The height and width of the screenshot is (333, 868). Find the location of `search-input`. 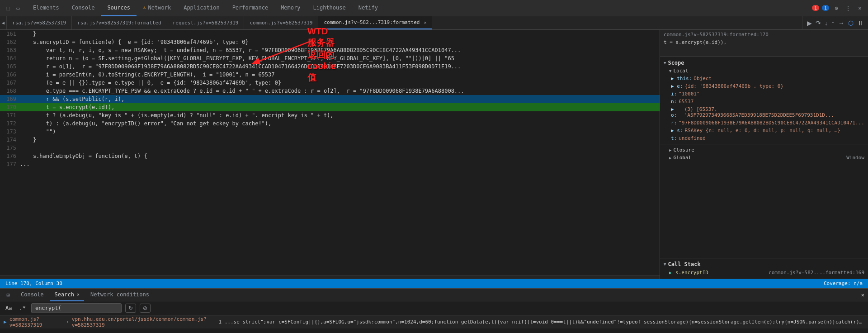

search-input is located at coordinates (76, 308).